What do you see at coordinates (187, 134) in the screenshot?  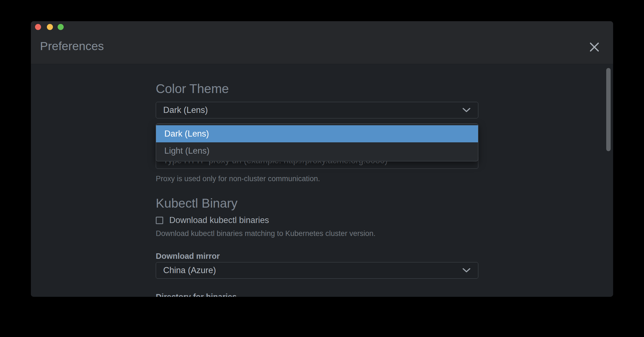 I see `dropdown-option-label: Dark (Lens)` at bounding box center [187, 134].